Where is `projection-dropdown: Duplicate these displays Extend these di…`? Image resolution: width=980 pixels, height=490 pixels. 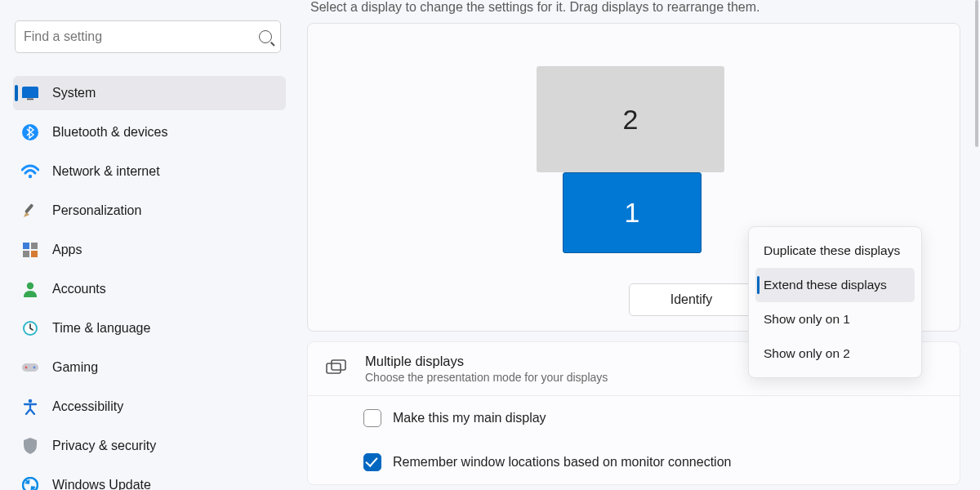
projection-dropdown: Duplicate these displays Extend these di… is located at coordinates (835, 302).